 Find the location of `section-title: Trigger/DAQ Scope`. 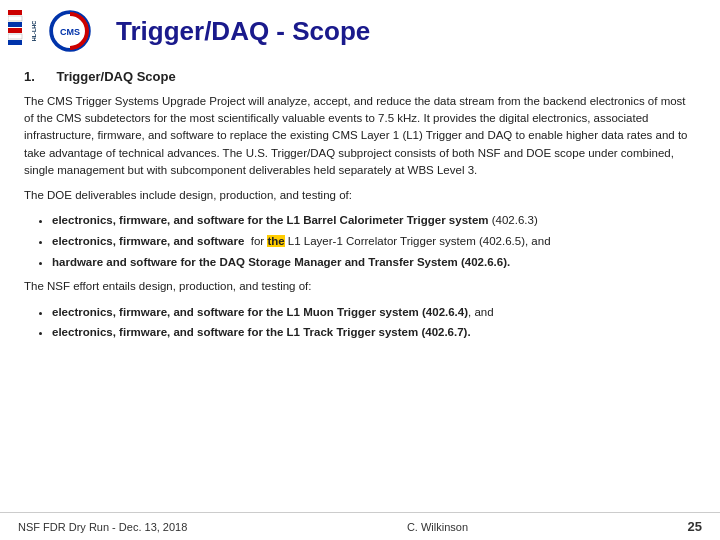

section-title: Trigger/DAQ Scope is located at coordinates (116, 76).